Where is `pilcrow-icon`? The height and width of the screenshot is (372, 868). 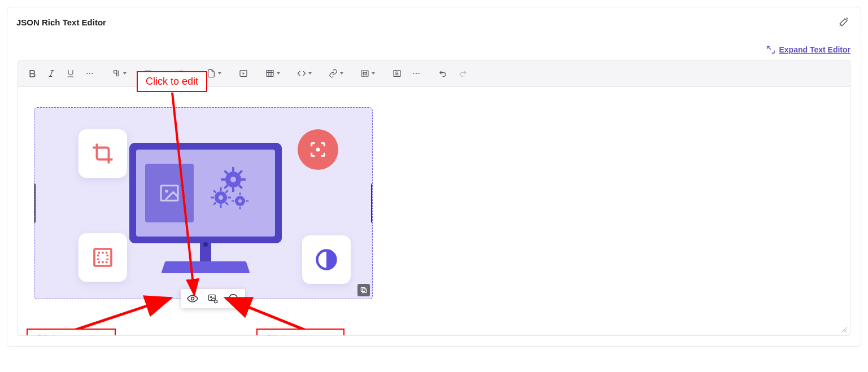 pilcrow-icon is located at coordinates (116, 73).